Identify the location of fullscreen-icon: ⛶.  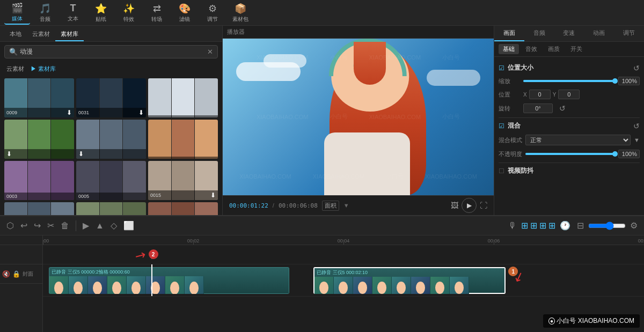
(484, 205).